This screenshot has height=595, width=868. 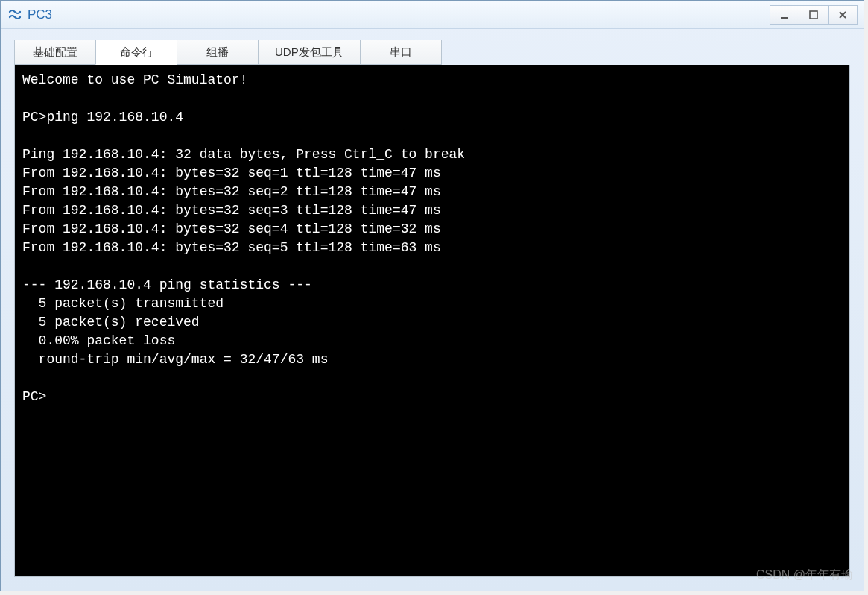 What do you see at coordinates (785, 15) in the screenshot?
I see `minimize-button` at bounding box center [785, 15].